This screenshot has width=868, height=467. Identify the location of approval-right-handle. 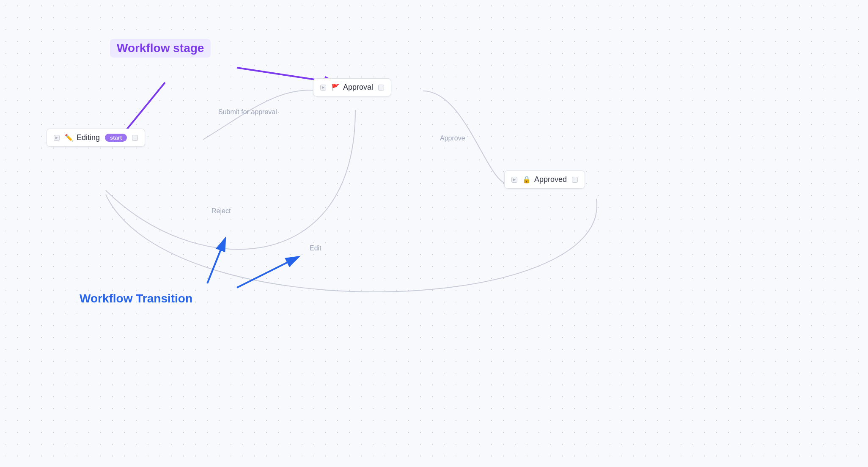
(381, 88).